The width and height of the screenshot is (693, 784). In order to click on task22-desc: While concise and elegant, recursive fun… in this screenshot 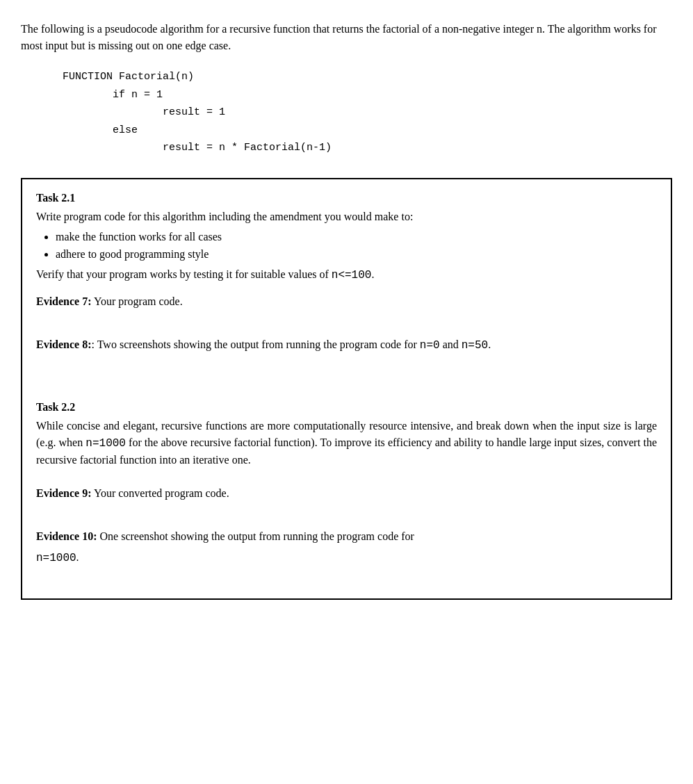, I will do `click(346, 443)`.